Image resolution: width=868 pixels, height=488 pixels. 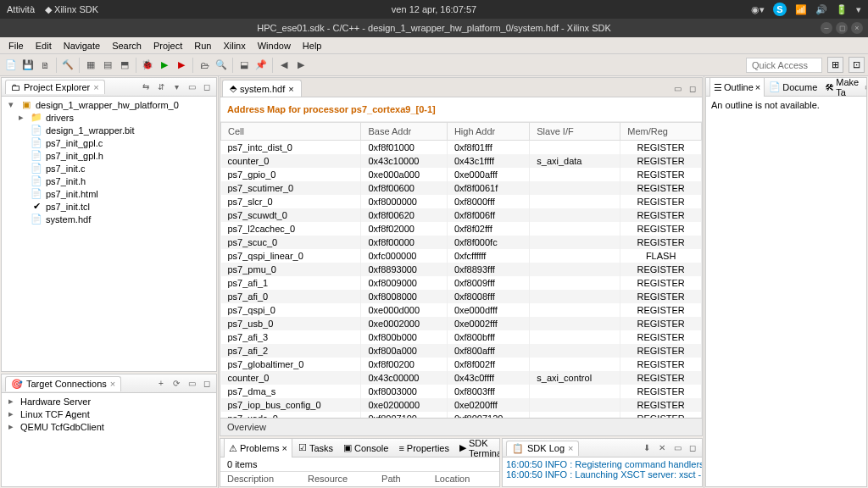 I want to click on column-header: Path, so click(x=392, y=479).